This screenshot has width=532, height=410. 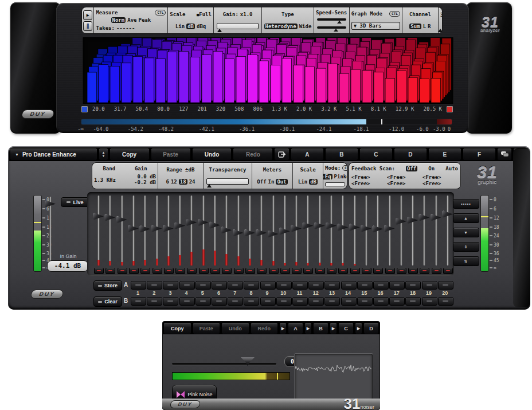 I want to click on meters-option-out: Out, so click(x=281, y=182).